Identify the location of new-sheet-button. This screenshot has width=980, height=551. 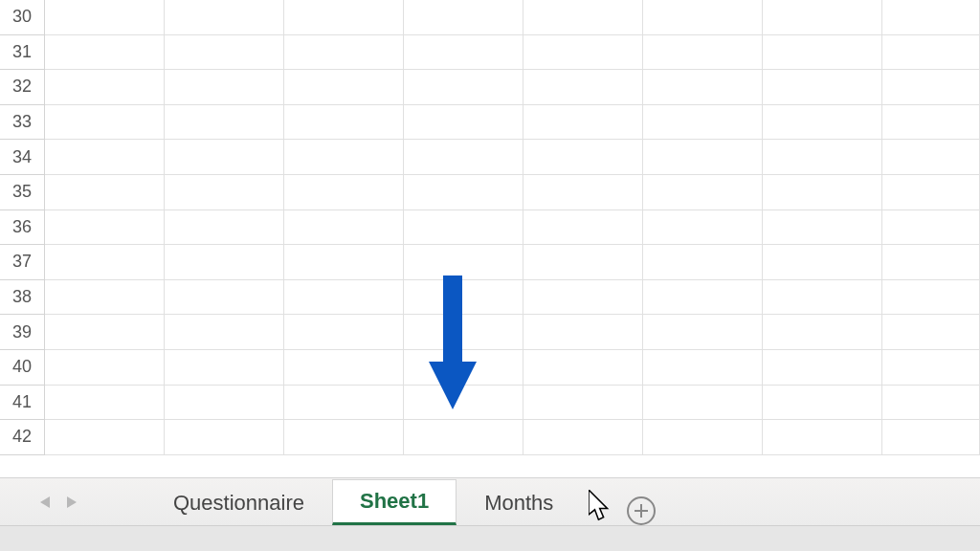
(641, 511).